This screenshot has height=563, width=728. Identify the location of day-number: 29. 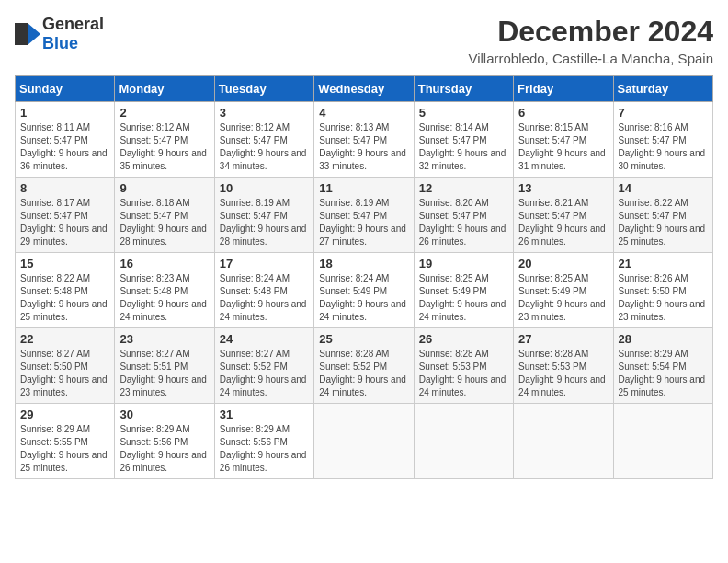
(64, 414).